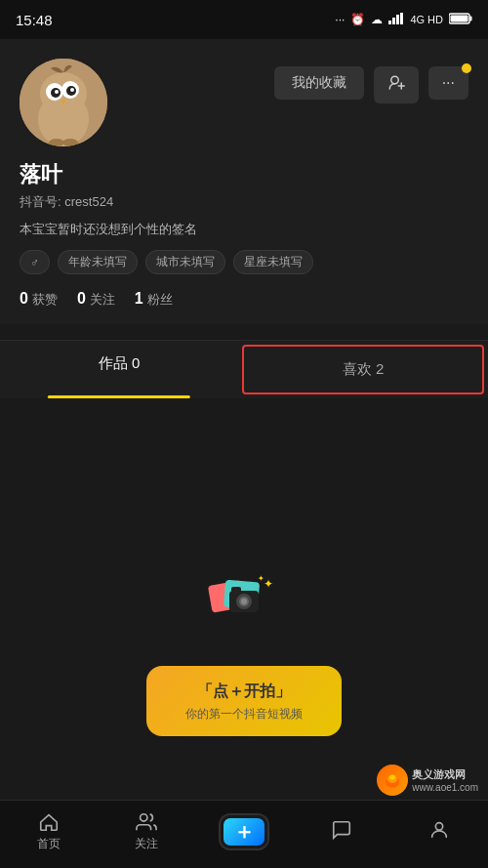  I want to click on status-time: 15:48, so click(34, 20).